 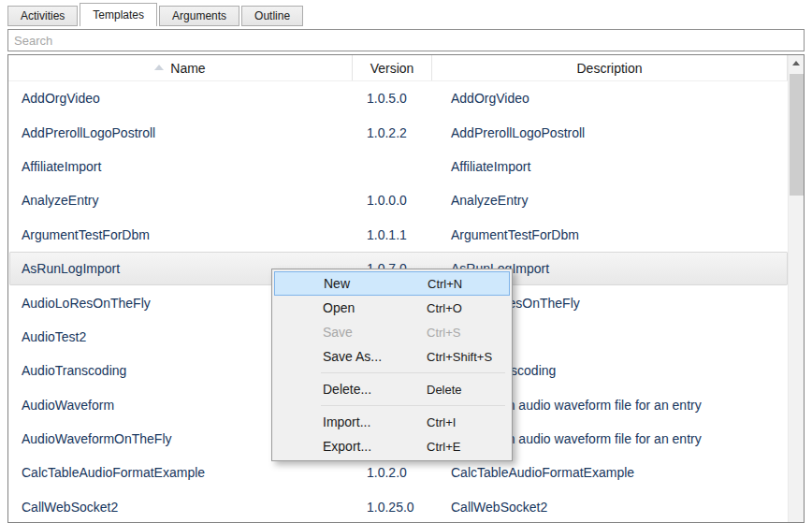 What do you see at coordinates (392, 332) in the screenshot?
I see `menu-item-save: SaveCtrl+S` at bounding box center [392, 332].